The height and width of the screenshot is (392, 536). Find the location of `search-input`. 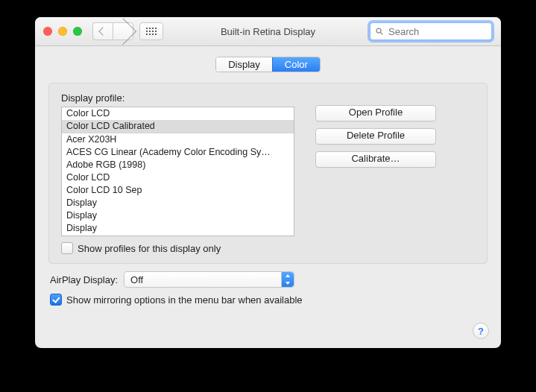

search-input is located at coordinates (437, 31).